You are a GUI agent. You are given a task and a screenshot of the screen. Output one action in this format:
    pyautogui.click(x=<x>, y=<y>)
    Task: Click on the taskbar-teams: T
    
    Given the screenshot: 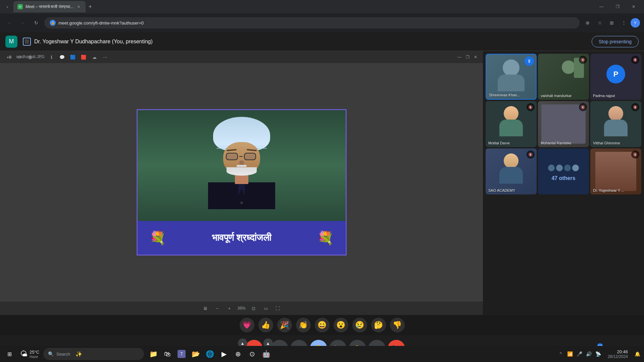 What is the action you would take?
    pyautogui.click(x=182, y=354)
    